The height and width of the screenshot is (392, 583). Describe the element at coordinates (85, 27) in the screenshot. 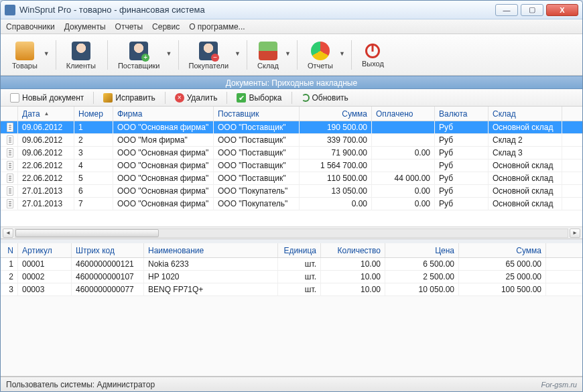

I see `menu-documenty: Документы` at that location.